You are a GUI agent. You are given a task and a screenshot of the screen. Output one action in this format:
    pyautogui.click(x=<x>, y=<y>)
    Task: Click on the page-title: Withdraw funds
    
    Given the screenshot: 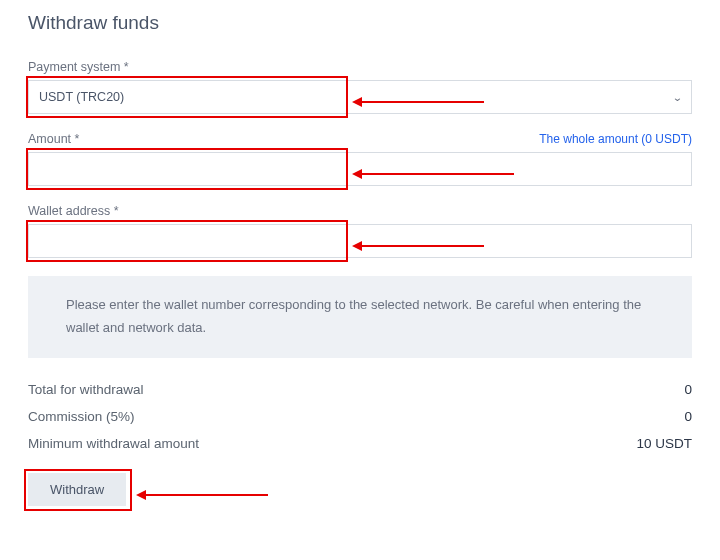 What is the action you would take?
    pyautogui.click(x=360, y=23)
    